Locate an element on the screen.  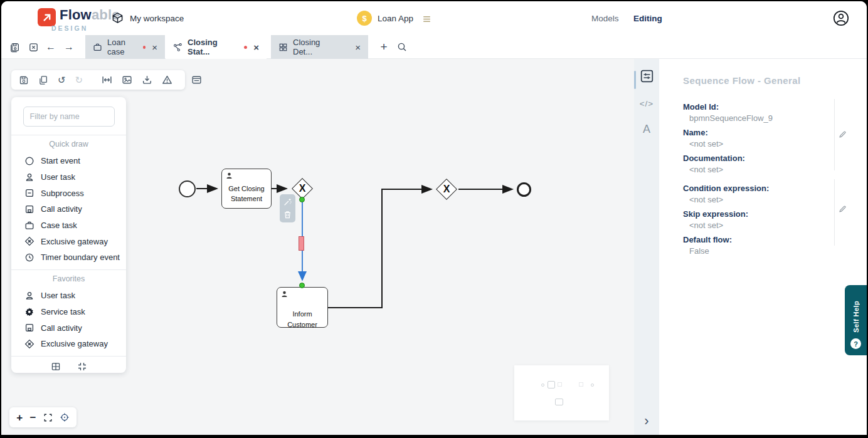
magic-wand-icon is located at coordinates (287, 202).